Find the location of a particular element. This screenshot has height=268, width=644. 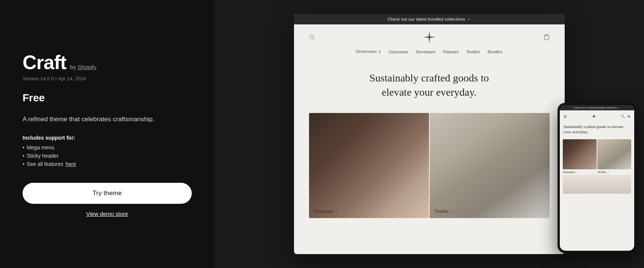

textiles-label: Textiles → is located at coordinates (444, 211).